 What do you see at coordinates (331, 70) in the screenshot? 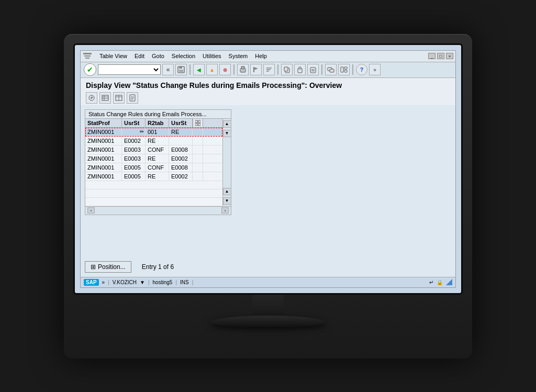
I see `screen-switch-button` at bounding box center [331, 70].